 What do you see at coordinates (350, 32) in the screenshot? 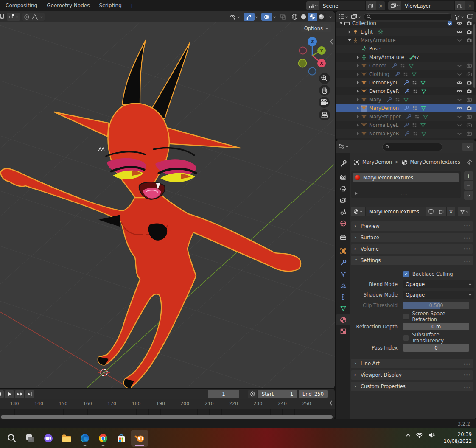
I see `disclosure-closed-icon` at bounding box center [350, 32].